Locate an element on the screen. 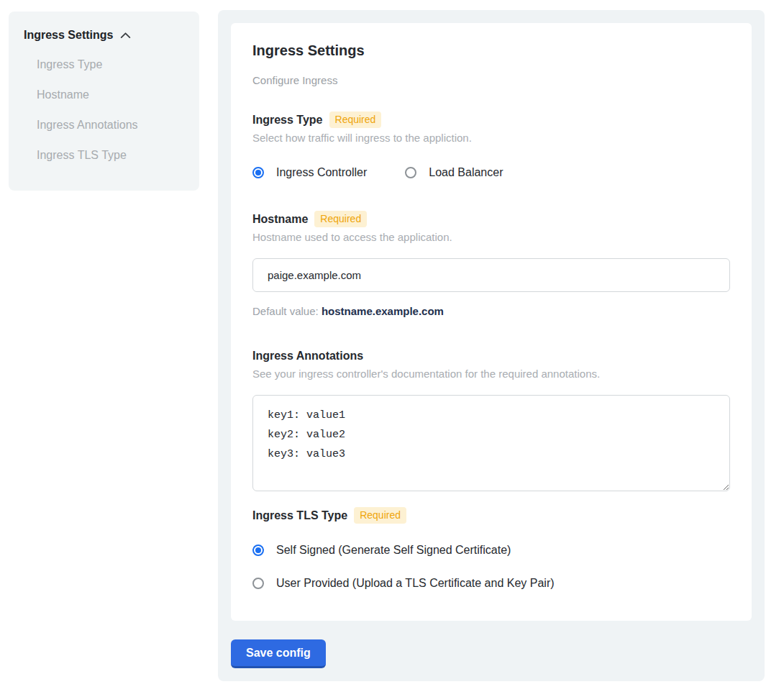  section-ingress-type: Ingress Type Required Select how traffic… is located at coordinates (491, 145).